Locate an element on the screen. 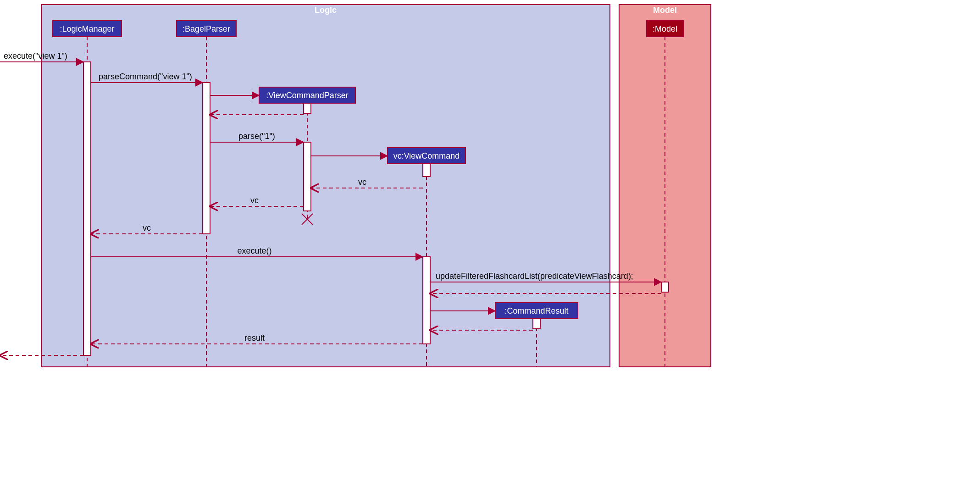 The height and width of the screenshot is (498, 980). msg-execute-label: execute() is located at coordinates (254, 251).